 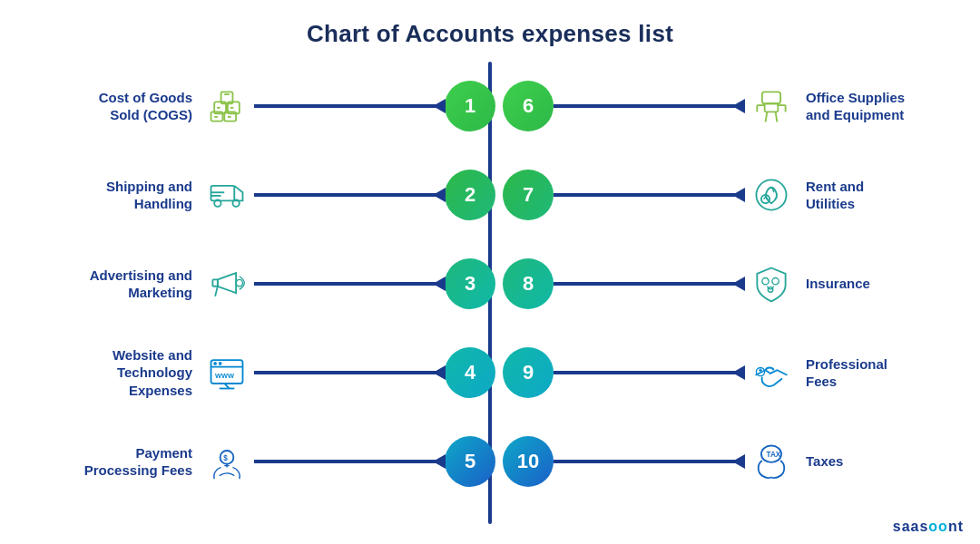 I want to click on svg-text: TAX, so click(x=773, y=455).